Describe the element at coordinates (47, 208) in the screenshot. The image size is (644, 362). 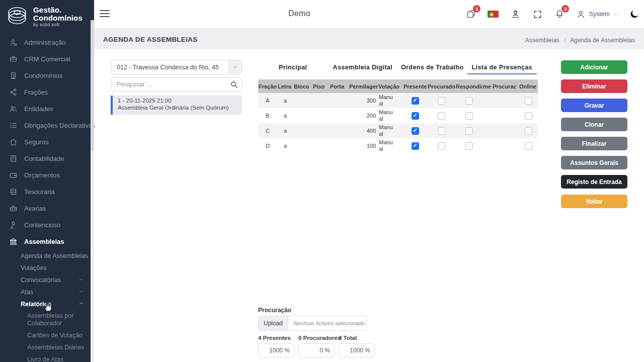
I see `sidebar-item-avarias: Avarias` at that location.